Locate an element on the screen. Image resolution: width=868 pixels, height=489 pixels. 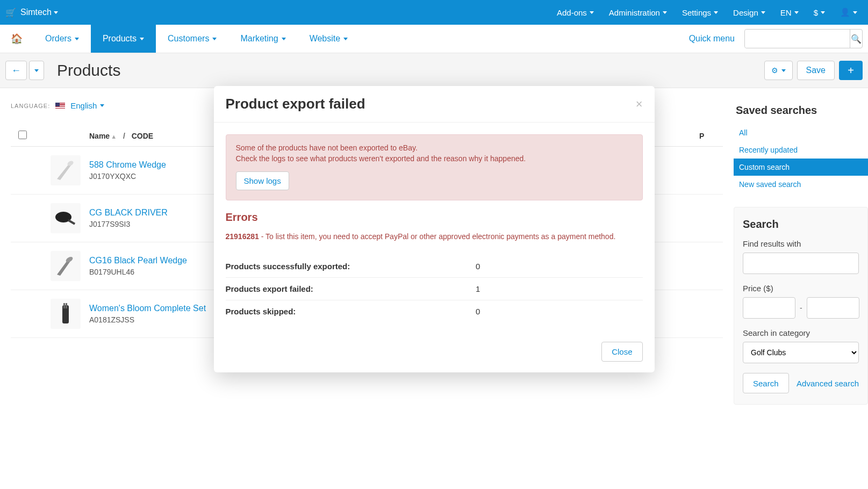
close-icon: × is located at coordinates (640, 104).